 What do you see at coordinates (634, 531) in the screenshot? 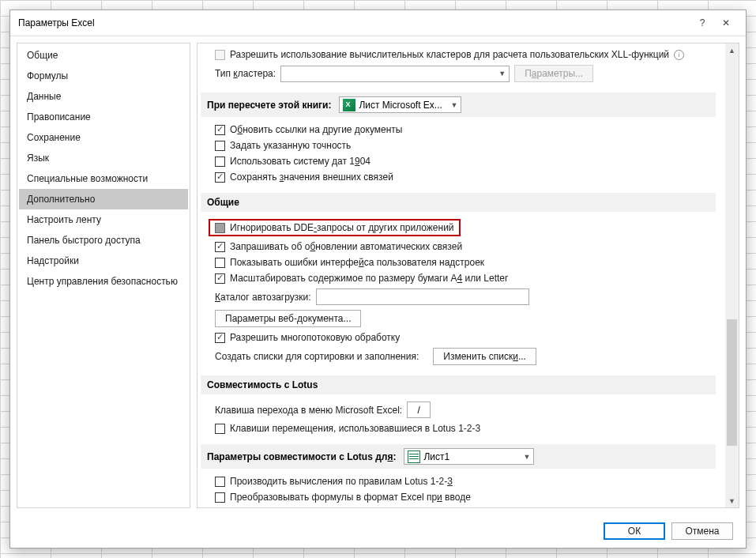
I see `ok-button: ОК` at bounding box center [634, 531].